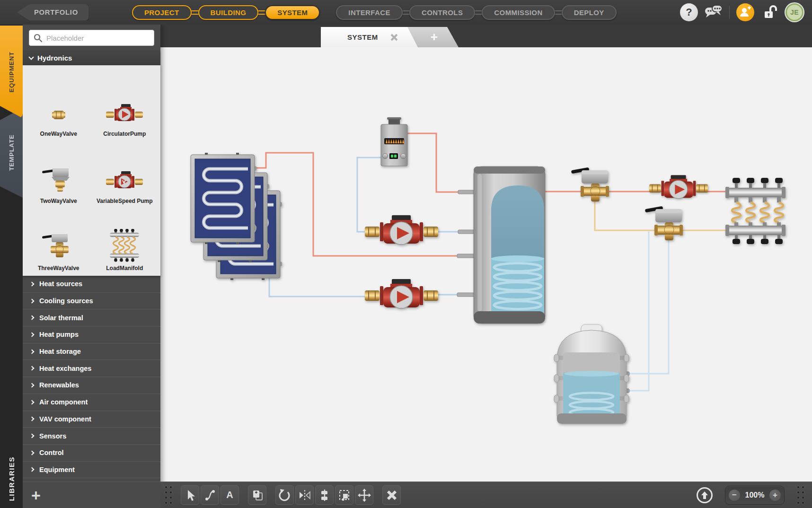  What do you see at coordinates (394, 142) in the screenshot?
I see `gas-boiler` at bounding box center [394, 142].